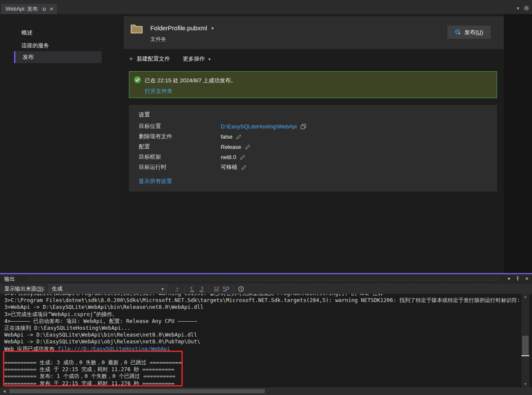 The width and height of the screenshot is (532, 395). What do you see at coordinates (310, 147) in the screenshot?
I see `setting-row-configuration: 配置 Release` at bounding box center [310, 147].